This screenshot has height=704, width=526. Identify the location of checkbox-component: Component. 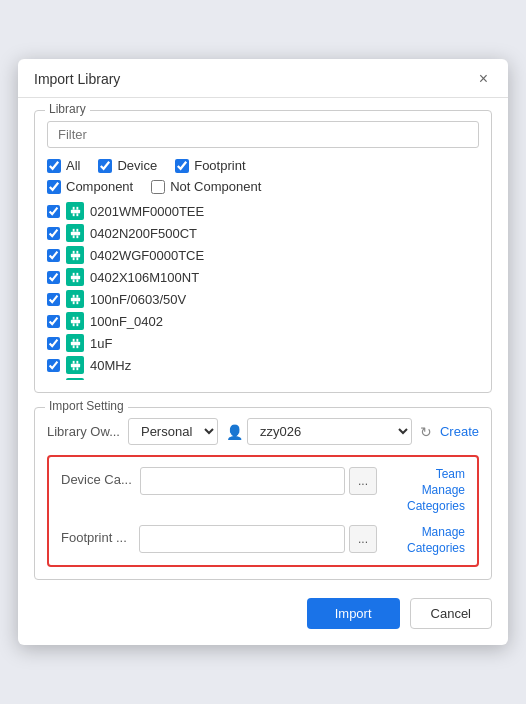
(90, 186).